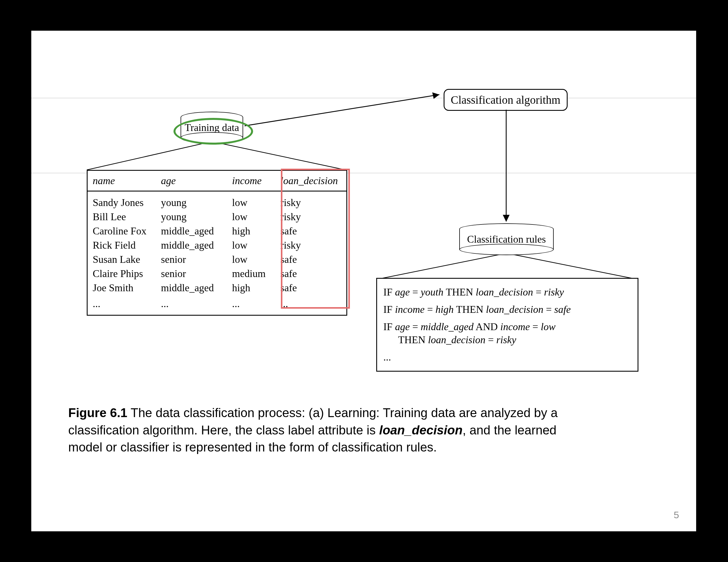 This screenshot has width=728, height=562. What do you see at coordinates (217, 259) in the screenshot?
I see `table-row: Susan Lake senior low safe` at bounding box center [217, 259].